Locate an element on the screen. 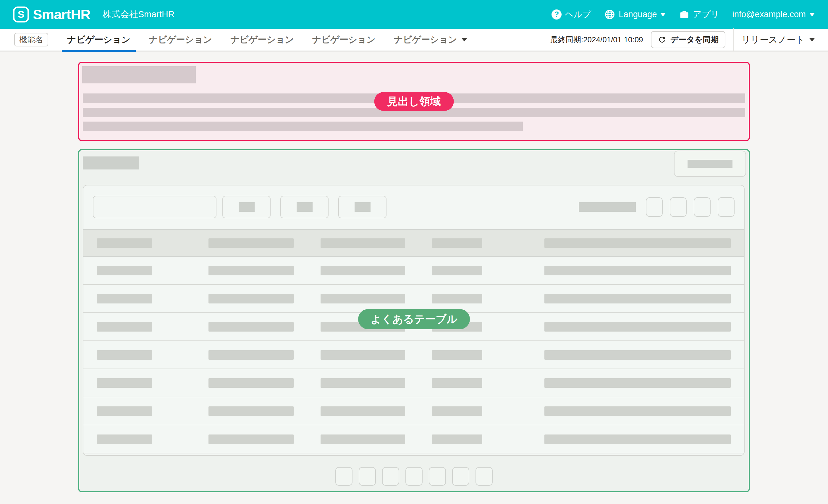  smarthr-logo: S SmartHR is located at coordinates (52, 14).